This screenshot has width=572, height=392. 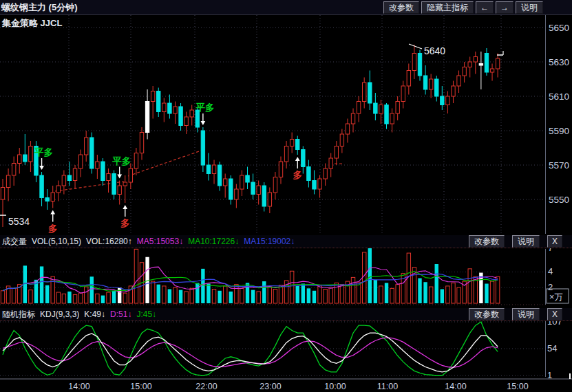 I want to click on volume-ma5-value: MA5:15053↓, so click(x=160, y=241).